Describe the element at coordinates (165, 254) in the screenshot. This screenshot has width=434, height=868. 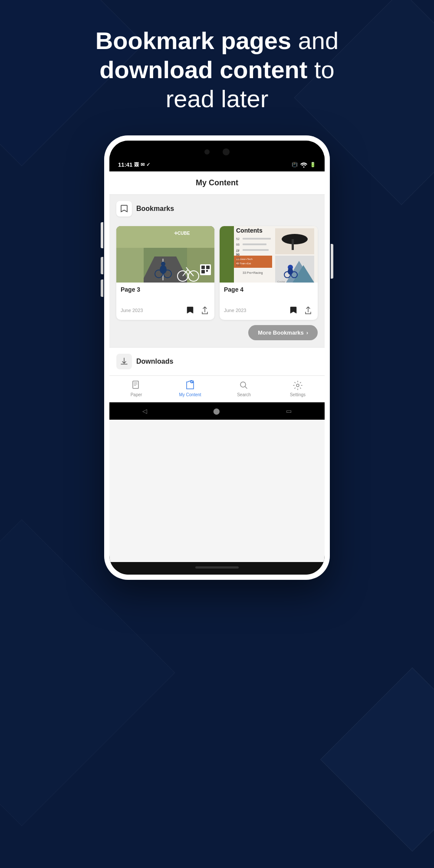
I see `cycling-image: ✛CUBE` at that location.